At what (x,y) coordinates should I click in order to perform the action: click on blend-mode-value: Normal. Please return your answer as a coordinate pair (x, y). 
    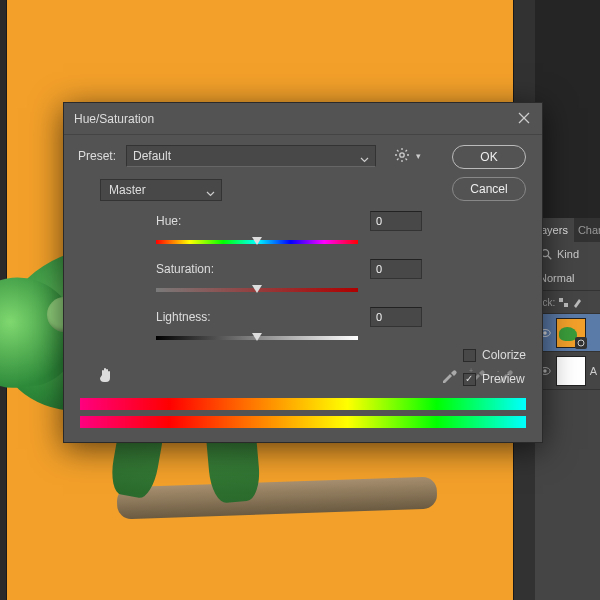
    Looking at the image, I should click on (556, 278).